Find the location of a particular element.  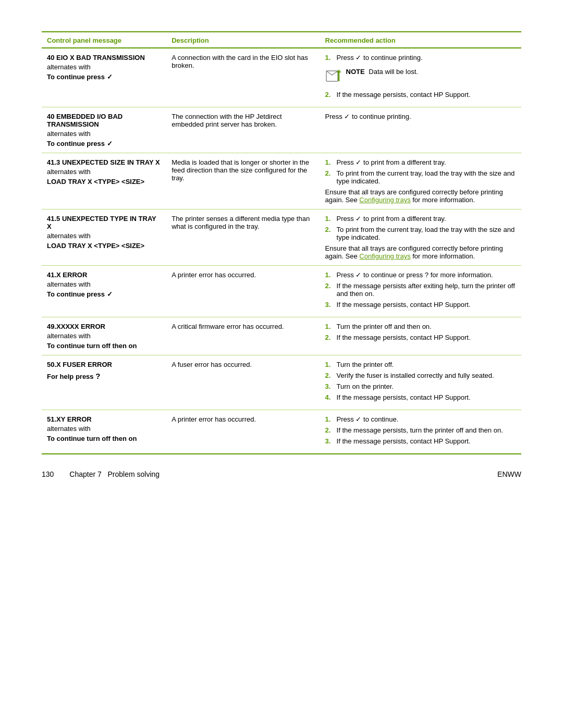

table-row: 50.X FUSER ERROR For help press ? A fuse… is located at coordinates (282, 382).